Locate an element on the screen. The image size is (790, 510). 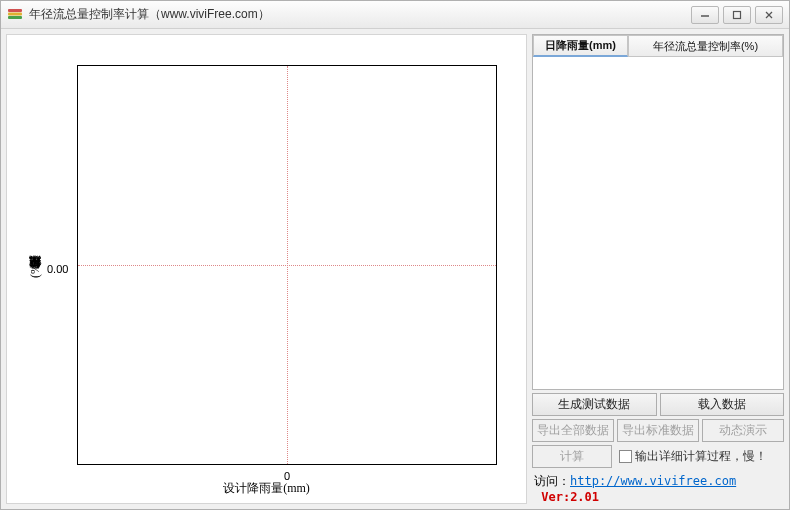
app-icon is located at coordinates (15, 15).